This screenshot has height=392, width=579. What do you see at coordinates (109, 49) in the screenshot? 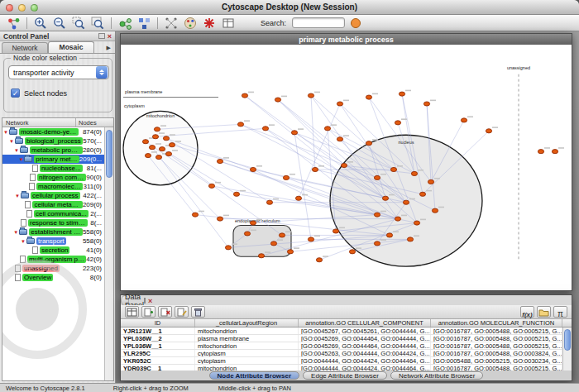
I see `tab-overflow-icon: ▶` at bounding box center [109, 49].